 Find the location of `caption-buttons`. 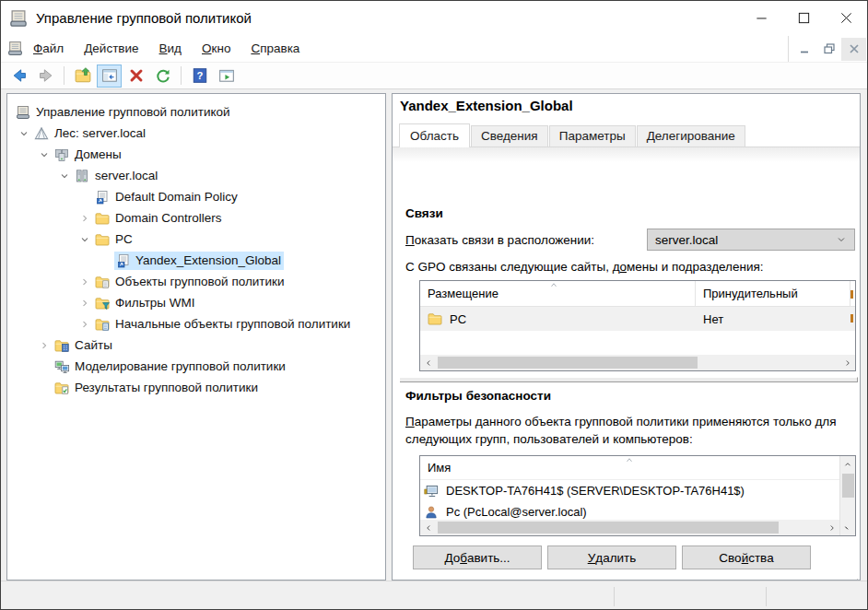

caption-buttons is located at coordinates (803, 18).